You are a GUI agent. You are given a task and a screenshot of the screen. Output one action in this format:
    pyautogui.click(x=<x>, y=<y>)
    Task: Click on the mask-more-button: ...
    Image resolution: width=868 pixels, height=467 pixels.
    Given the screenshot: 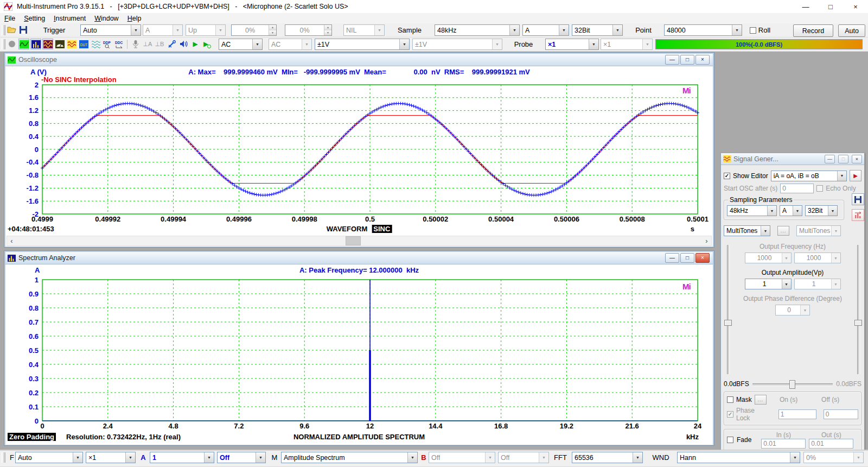 What is the action you would take?
    pyautogui.click(x=761, y=400)
    